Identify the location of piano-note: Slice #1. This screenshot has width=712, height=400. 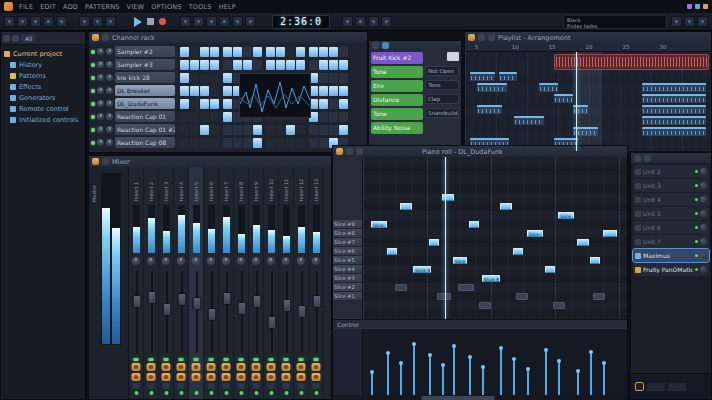
(491, 278).